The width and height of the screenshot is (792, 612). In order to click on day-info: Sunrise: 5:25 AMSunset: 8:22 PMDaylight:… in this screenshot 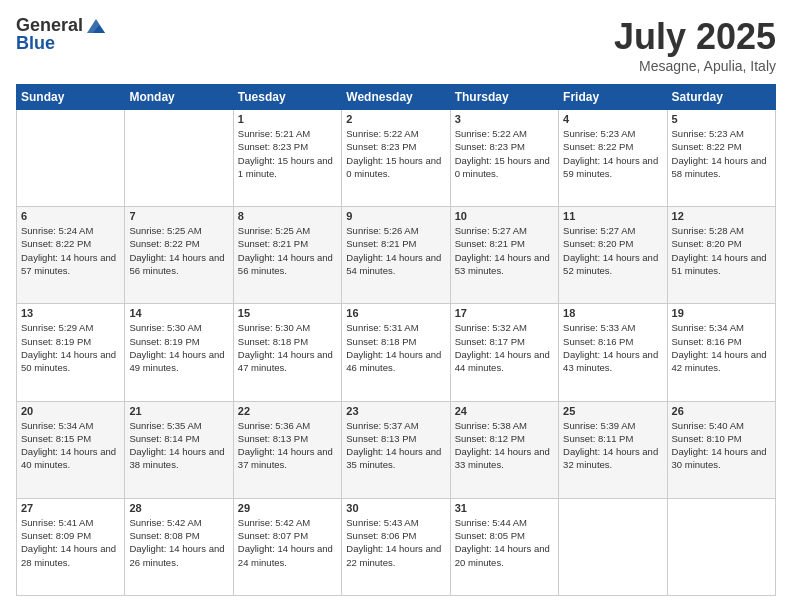, I will do `click(178, 250)`.